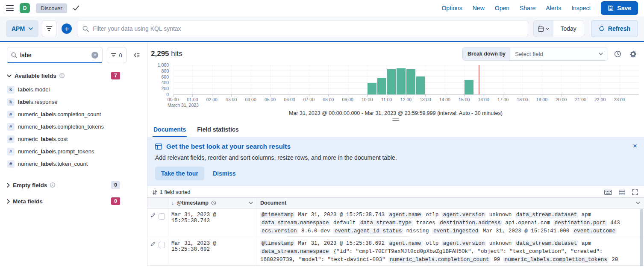 The height and width of the screenshot is (267, 644). Describe the element at coordinates (51, 9) in the screenshot. I see `breadcrumb: Discover` at that location.